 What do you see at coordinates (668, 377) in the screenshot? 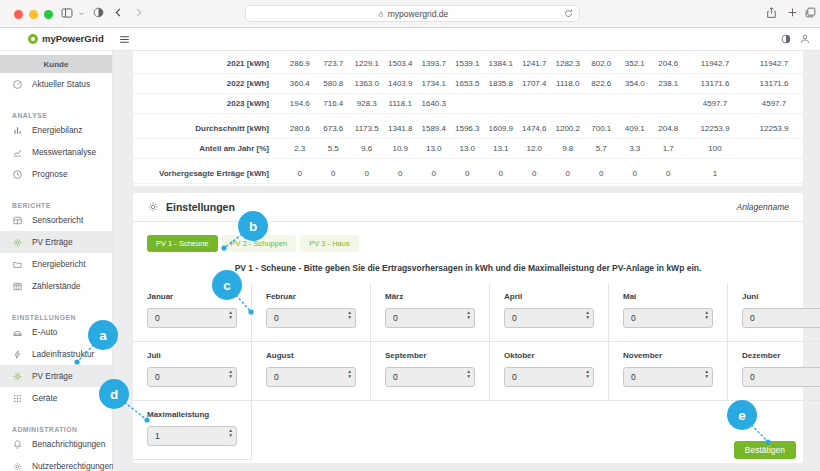
I see `month-input-november: 0▴▾` at bounding box center [668, 377].